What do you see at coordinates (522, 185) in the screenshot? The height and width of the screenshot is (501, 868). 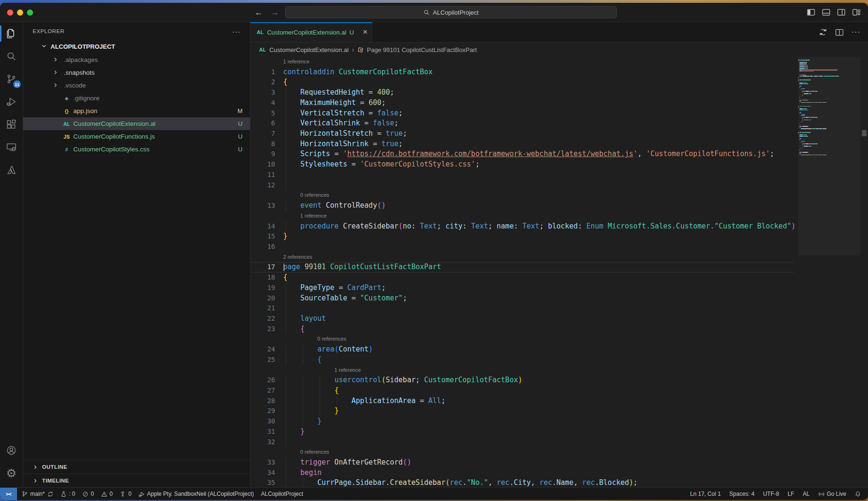 I see `code-line-12: 12` at bounding box center [522, 185].